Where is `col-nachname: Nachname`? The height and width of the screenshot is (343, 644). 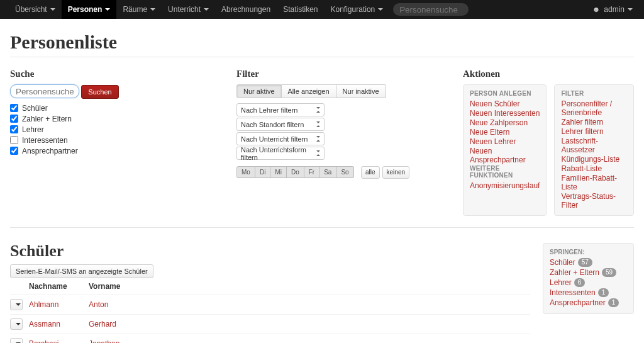
col-nachname: Nachname is located at coordinates (59, 287).